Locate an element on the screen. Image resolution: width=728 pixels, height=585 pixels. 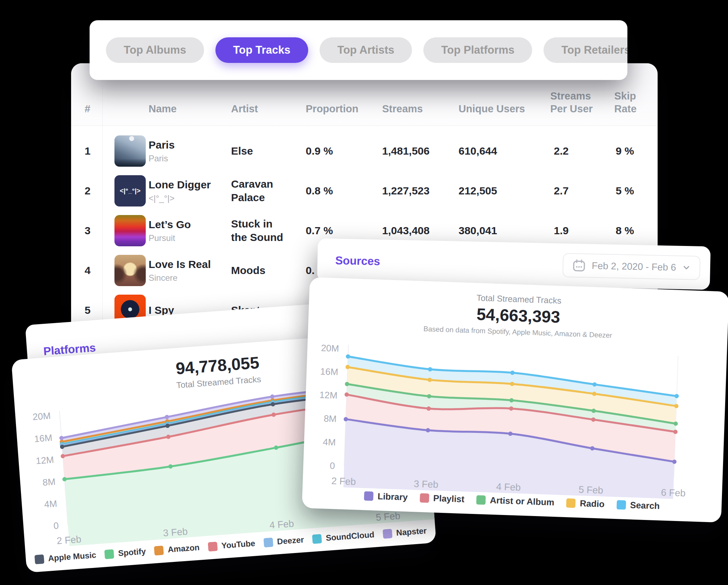
legend-label: Artist or Album is located at coordinates (522, 501).